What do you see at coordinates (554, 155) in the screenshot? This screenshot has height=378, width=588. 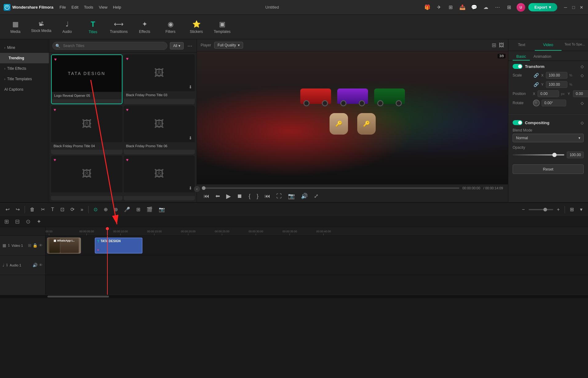 I see `opacity-thumb` at bounding box center [554, 155].